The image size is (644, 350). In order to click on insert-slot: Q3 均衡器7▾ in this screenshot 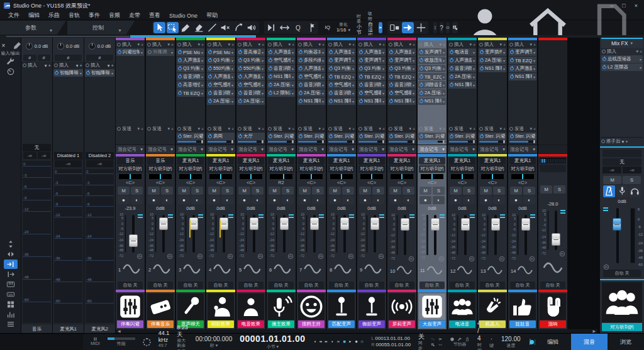, I will do `click(432, 68)`.